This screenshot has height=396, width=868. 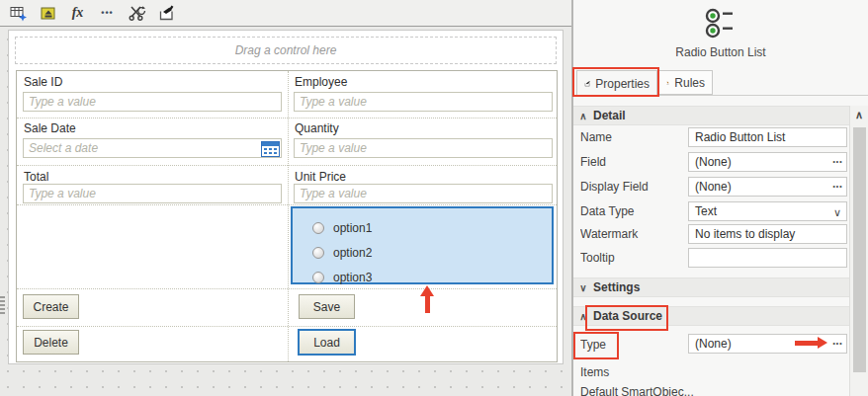 I want to click on properties-tab-icon, so click(x=587, y=84).